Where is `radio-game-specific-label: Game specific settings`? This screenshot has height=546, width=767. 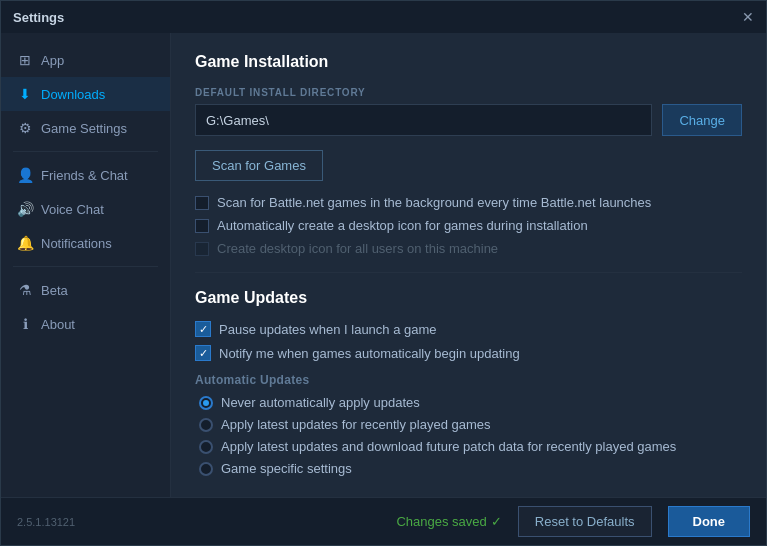 radio-game-specific-label: Game specific settings is located at coordinates (286, 468).